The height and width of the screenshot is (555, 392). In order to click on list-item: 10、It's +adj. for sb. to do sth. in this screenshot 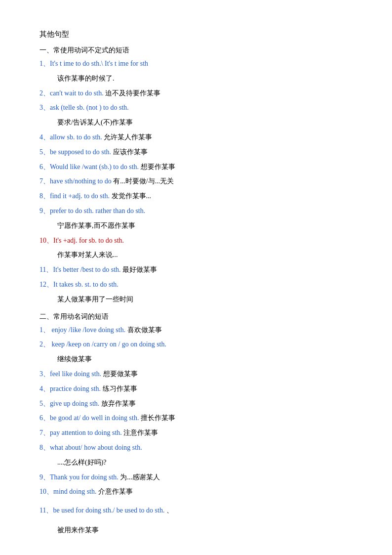, I will do `click(196, 241)`.